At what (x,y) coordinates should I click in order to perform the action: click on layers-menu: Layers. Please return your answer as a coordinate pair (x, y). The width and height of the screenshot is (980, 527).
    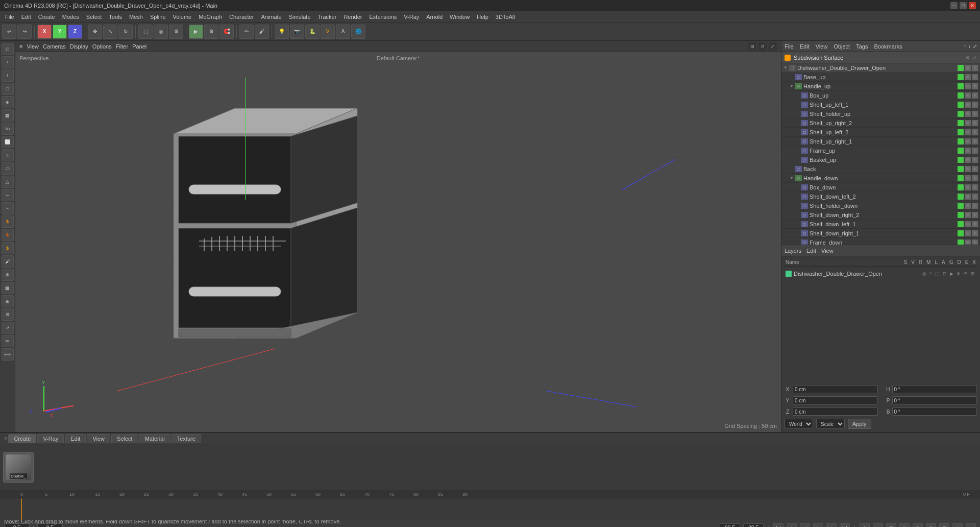
    Looking at the image, I should click on (793, 251).